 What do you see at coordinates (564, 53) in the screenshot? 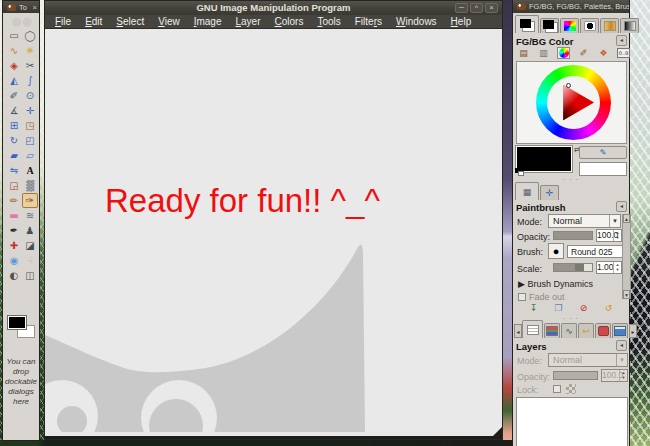
I see `triangle-wheel-selector-icon` at bounding box center [564, 53].